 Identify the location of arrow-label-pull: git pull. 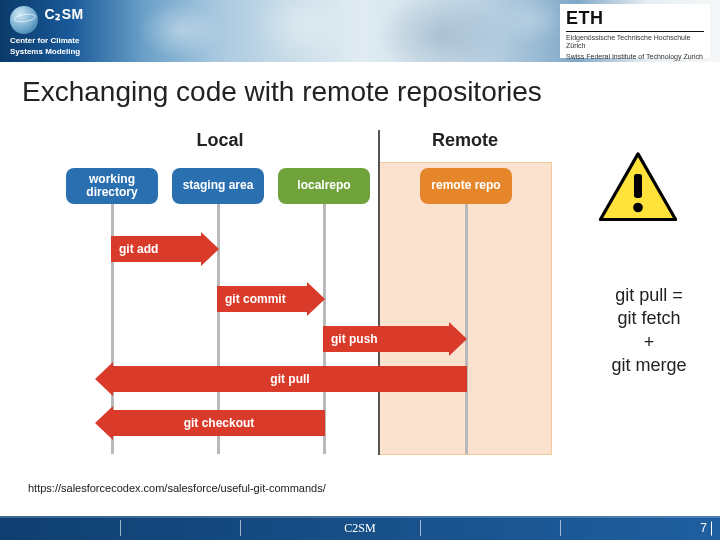
(290, 379).